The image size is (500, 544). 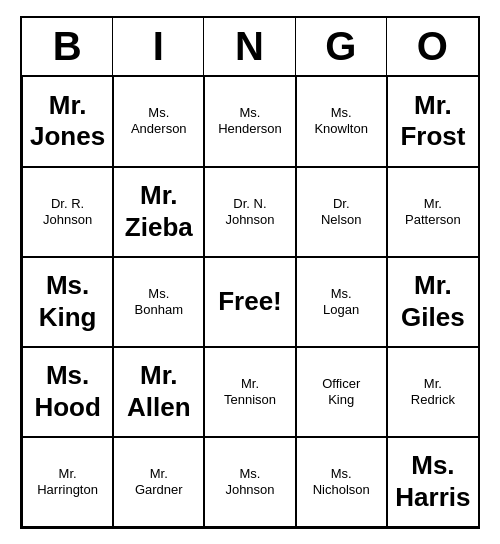 What do you see at coordinates (67, 391) in the screenshot?
I see `cell-label: Ms.Hood` at bounding box center [67, 391].